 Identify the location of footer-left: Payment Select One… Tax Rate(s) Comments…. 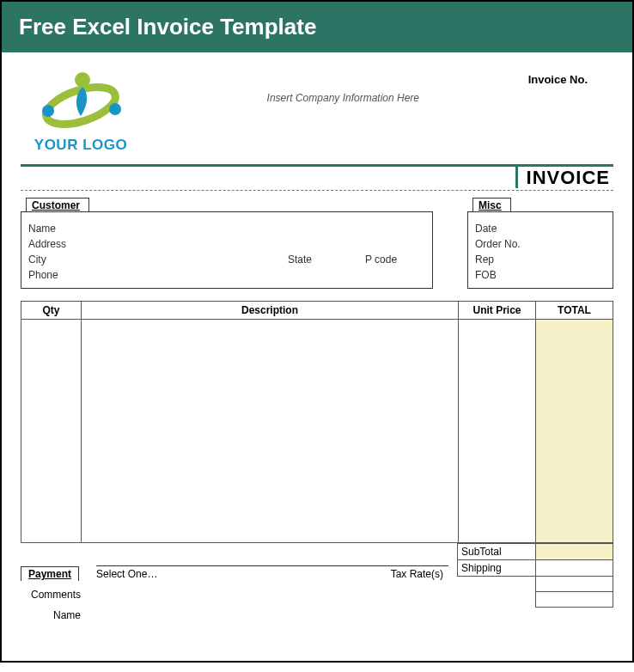
(239, 583).